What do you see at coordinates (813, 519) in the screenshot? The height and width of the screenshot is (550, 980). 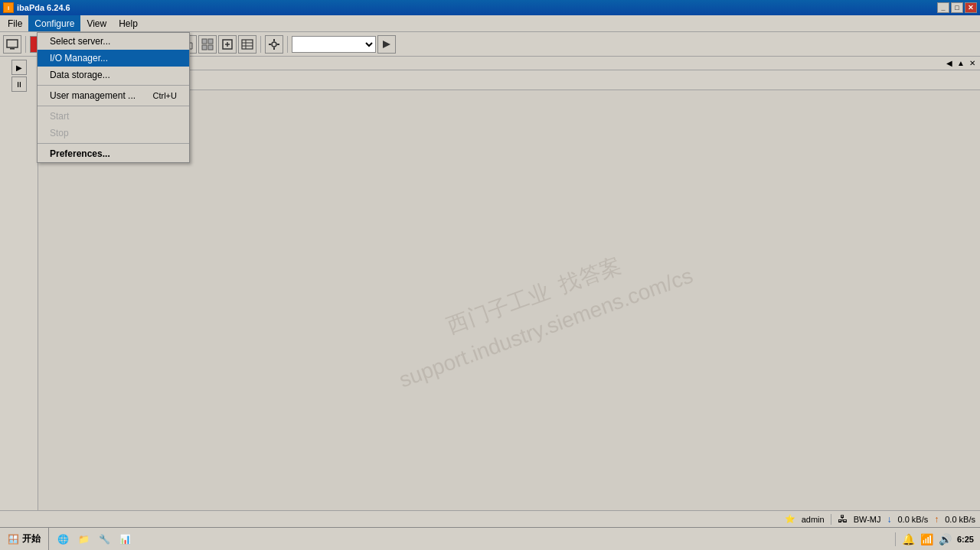 I see `status-admin: admin` at bounding box center [813, 519].